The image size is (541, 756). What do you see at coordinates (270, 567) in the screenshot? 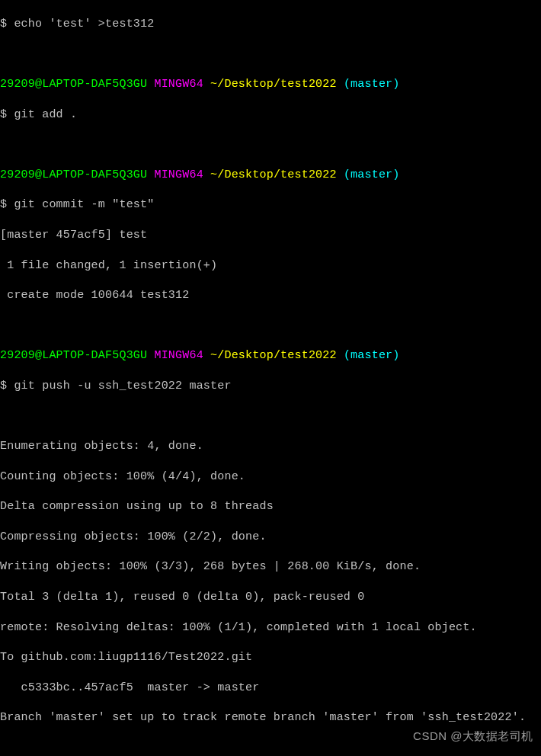
I see `output-line: Writing objects: 100% (3/3), 268 bytes |…` at bounding box center [270, 567].